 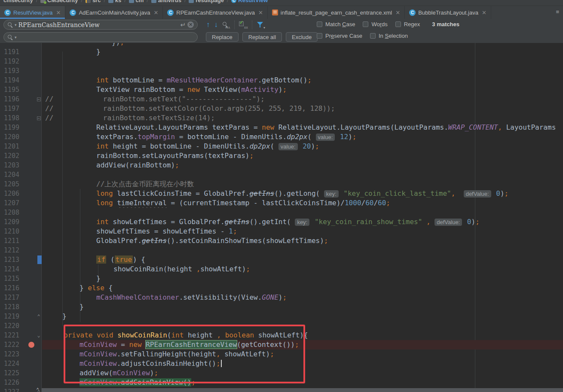 What do you see at coordinates (282, 269) in the screenshot?
I see `code-line-1214: 1214showCoinRain(height ,showAtLeft);` at bounding box center [282, 269].